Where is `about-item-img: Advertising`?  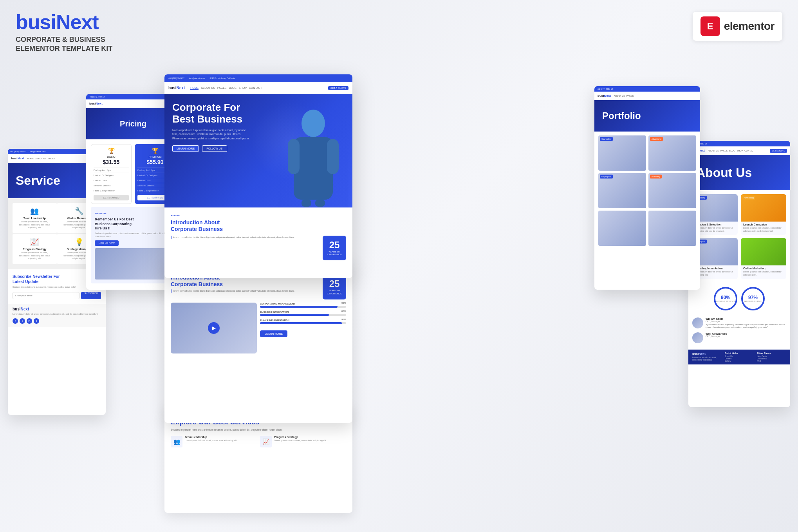 about-item-img: Advertising is located at coordinates (764, 208).